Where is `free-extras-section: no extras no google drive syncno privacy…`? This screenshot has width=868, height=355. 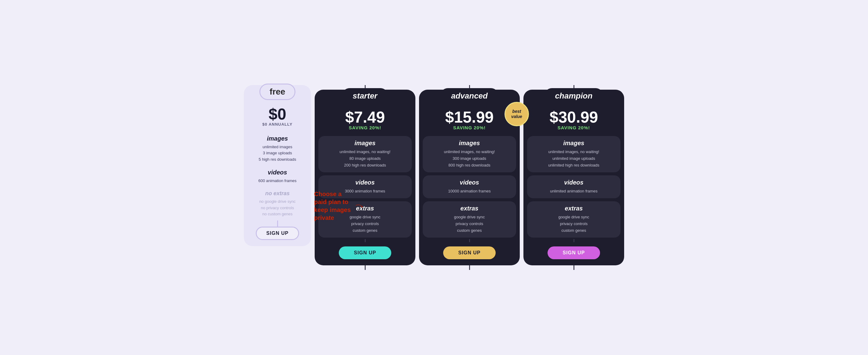
free-extras-section: no extras no google drive syncno privacy… is located at coordinates (278, 204).